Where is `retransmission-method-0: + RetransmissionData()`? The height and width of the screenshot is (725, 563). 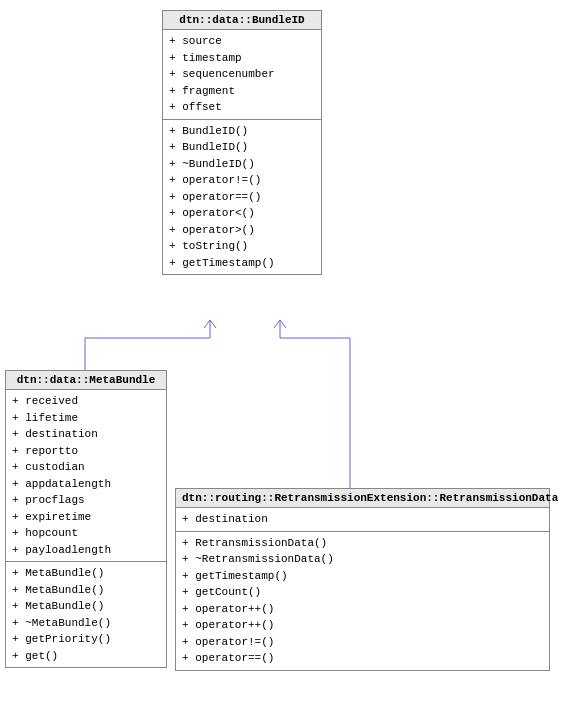 retransmission-method-0: + RetransmissionData() is located at coordinates (362, 544).